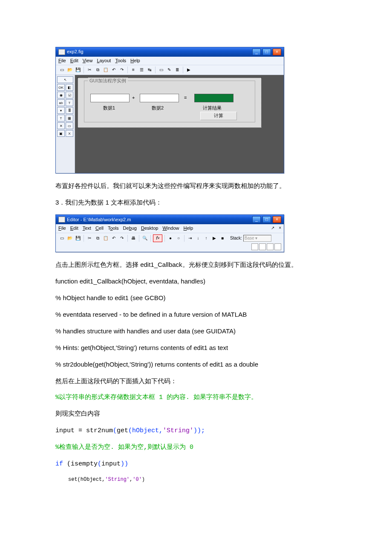 The width and height of the screenshot is (392, 555). I want to click on functions-button: f▾, so click(158, 238).